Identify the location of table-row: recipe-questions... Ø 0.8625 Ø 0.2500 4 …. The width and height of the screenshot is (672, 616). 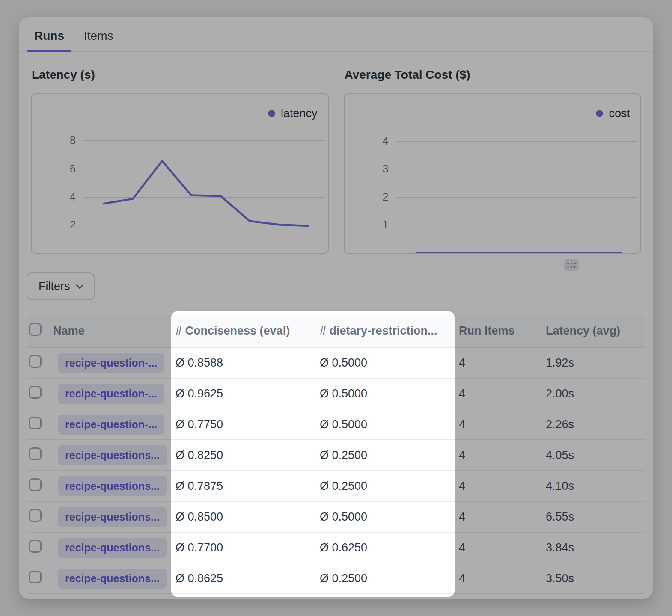
(336, 579).